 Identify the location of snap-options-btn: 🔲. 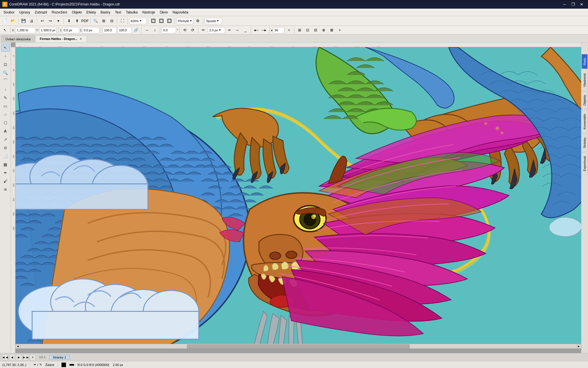
(169, 21).